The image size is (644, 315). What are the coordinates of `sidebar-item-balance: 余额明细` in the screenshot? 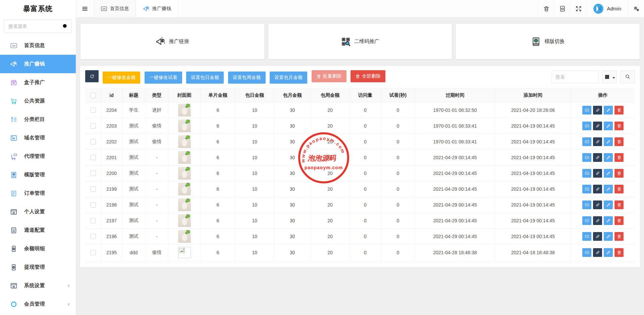 It's located at (38, 249).